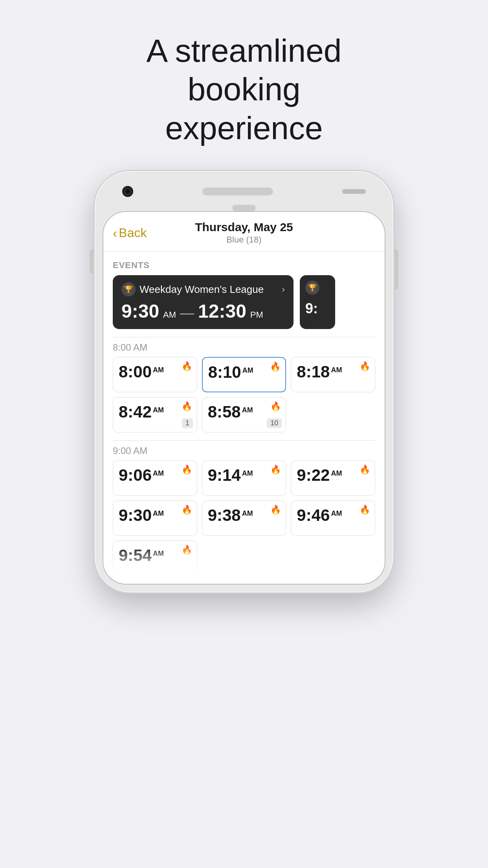 This screenshot has height=868, width=488. I want to click on time-ampm-858: AM, so click(248, 410).